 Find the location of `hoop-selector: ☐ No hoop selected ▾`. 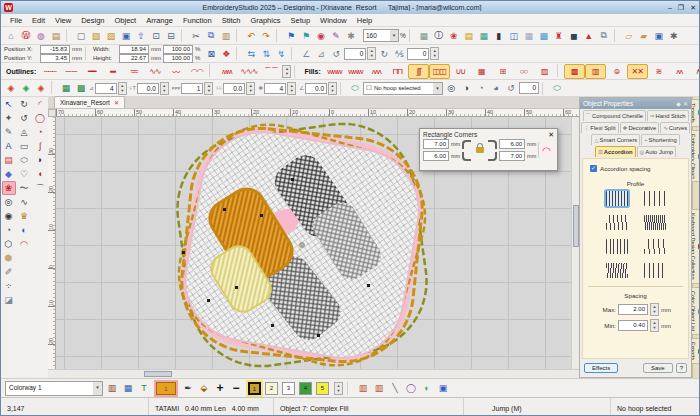

hoop-selector: ☐ No hoop selected ▾ is located at coordinates (403, 88).